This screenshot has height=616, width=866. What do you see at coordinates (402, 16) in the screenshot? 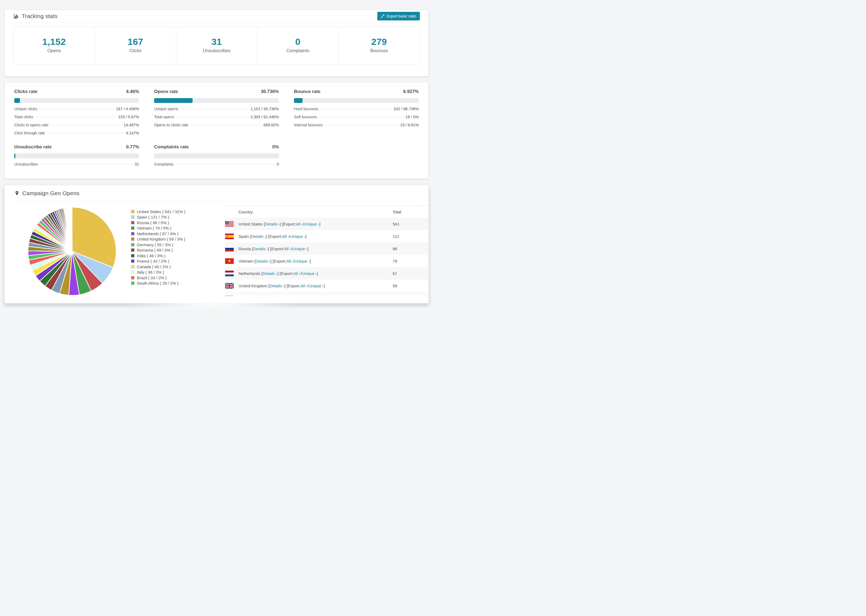
I see `export-button-label: Export basic stats` at bounding box center [402, 16].